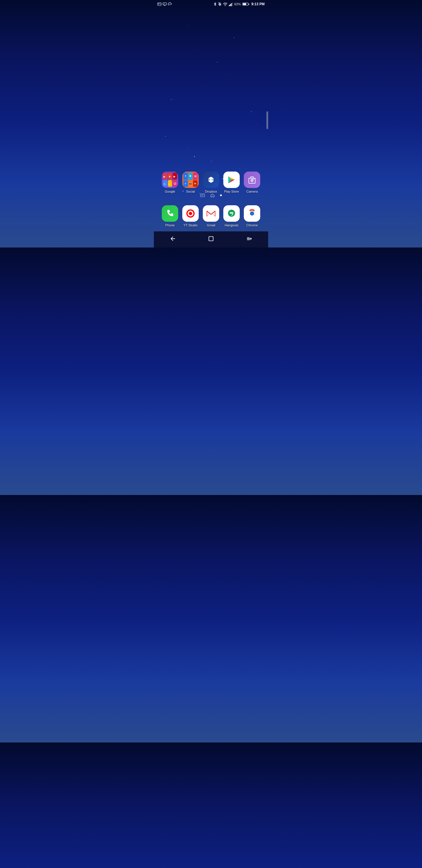 The height and width of the screenshot is (868, 422). Describe the element at coordinates (191, 183) in the screenshot. I see `app-social-folder: f 💬 F 📷 ▶` at that location.